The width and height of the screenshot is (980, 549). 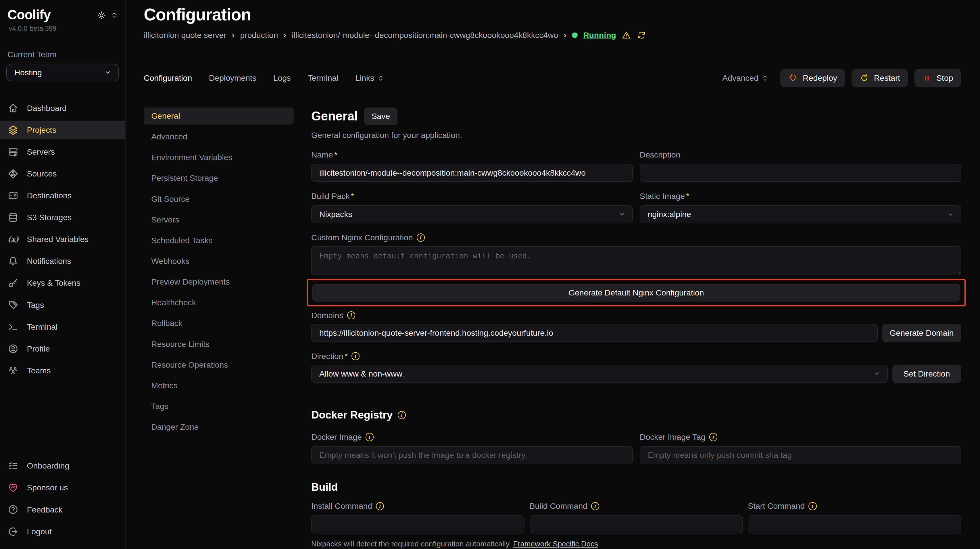 What do you see at coordinates (670, 215) in the screenshot?
I see `static-image-value: nginx:alpine` at bounding box center [670, 215].